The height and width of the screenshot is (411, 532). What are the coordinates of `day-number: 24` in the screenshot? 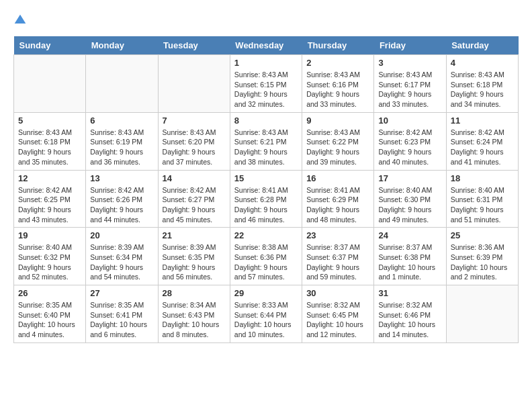 It's located at (410, 235).